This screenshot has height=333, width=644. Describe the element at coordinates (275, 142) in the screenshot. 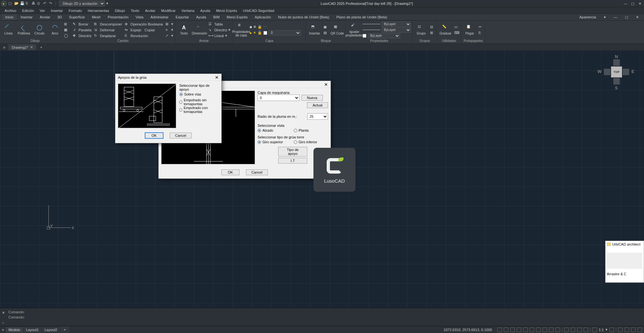

I see `radio-giro-sup: Giro superior` at that location.